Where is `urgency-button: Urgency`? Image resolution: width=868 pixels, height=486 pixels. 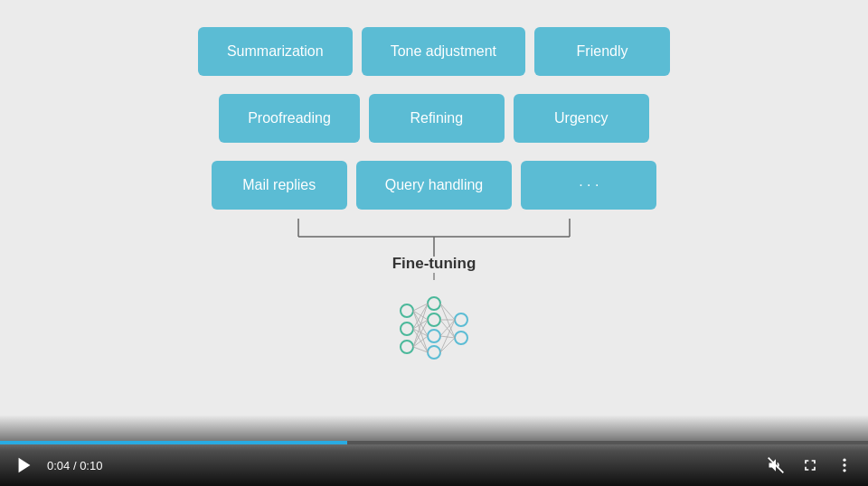
urgency-button: Urgency is located at coordinates (581, 118).